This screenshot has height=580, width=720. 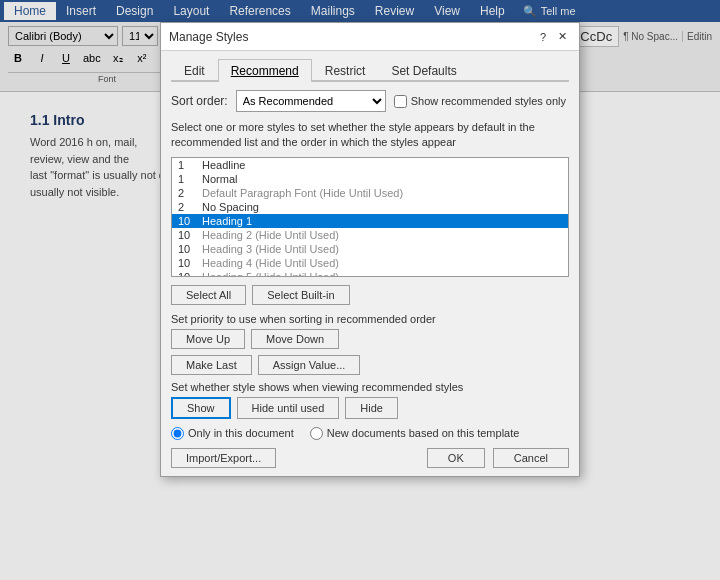 I want to click on bottom-buttons-row: Import/Export... OK Cancel, so click(x=370, y=458).